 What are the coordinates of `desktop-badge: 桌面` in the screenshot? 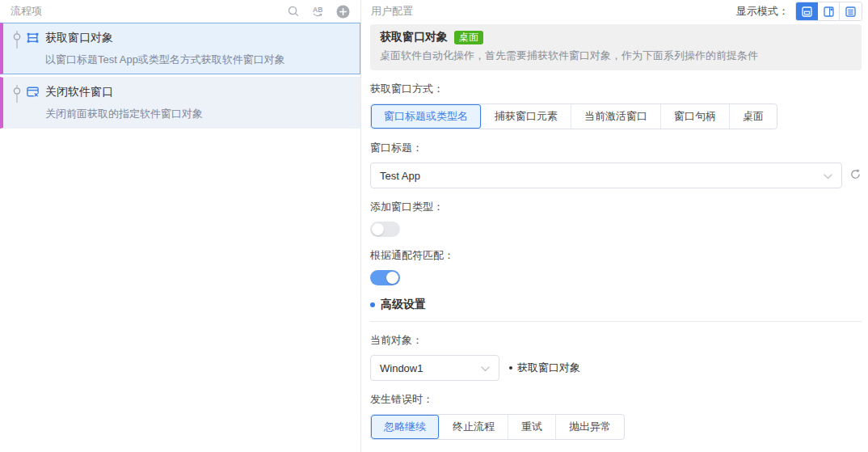 It's located at (469, 37).